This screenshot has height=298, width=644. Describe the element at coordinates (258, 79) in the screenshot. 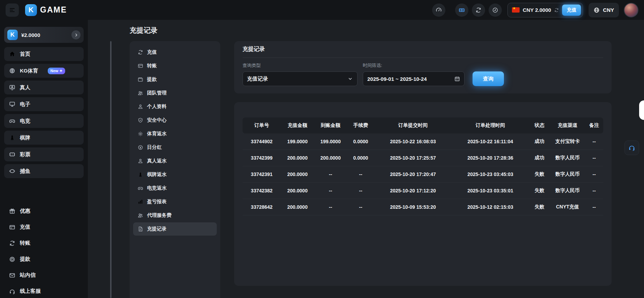

I see `query-type-value: 充值记录` at that location.